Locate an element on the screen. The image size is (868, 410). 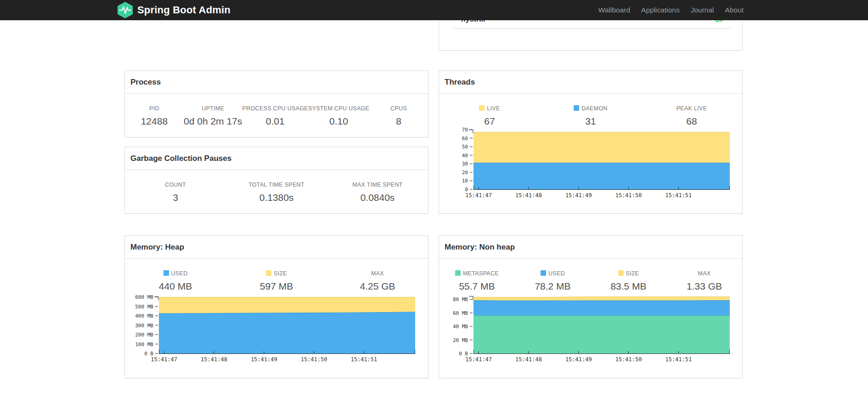
gc-pauses-card: Garbage Collection Pauses COUNT 3 TOTAL … is located at coordinates (276, 180).